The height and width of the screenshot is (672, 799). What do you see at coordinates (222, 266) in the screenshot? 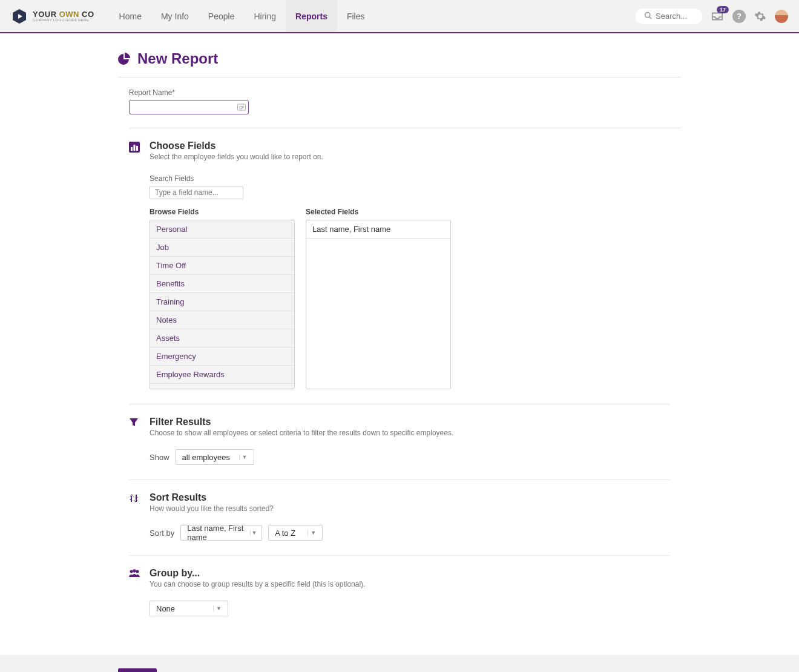
I see `category-time-off: Time Off` at bounding box center [222, 266].